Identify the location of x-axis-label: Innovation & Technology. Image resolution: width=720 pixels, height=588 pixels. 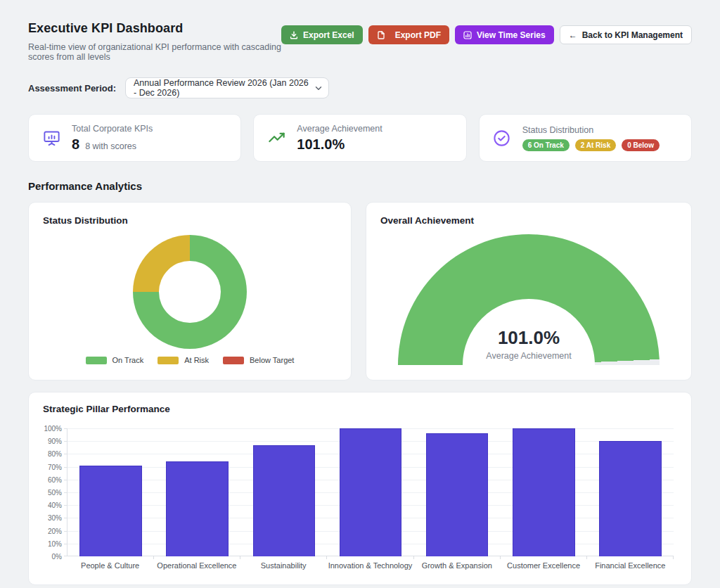
(370, 565).